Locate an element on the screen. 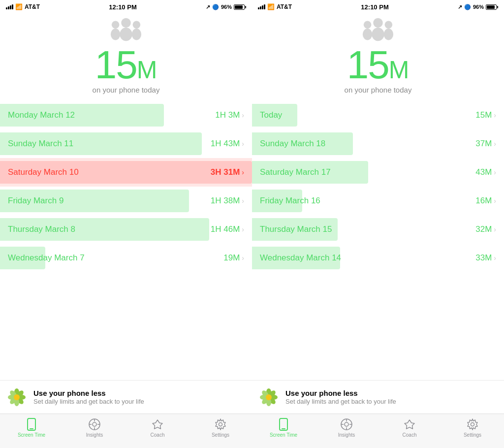 This screenshot has width=504, height=448. tab-coach-right: Coach is located at coordinates (410, 428).